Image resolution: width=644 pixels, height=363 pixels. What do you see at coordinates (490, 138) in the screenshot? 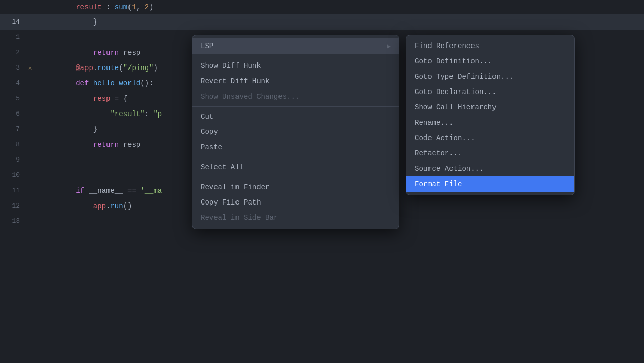
I see `menu-item-code-action: Code Action...` at bounding box center [490, 138].